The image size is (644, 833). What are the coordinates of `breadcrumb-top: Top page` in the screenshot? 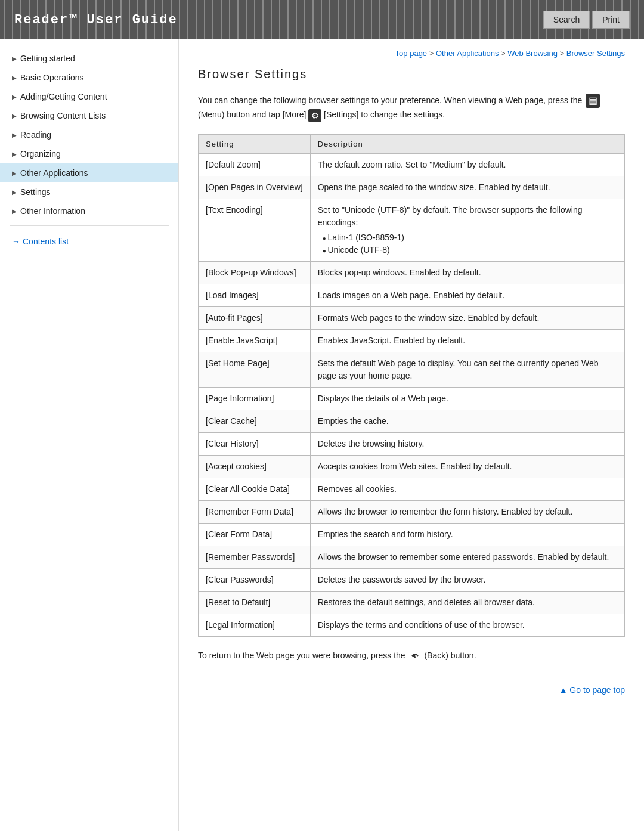 It's located at (411, 54).